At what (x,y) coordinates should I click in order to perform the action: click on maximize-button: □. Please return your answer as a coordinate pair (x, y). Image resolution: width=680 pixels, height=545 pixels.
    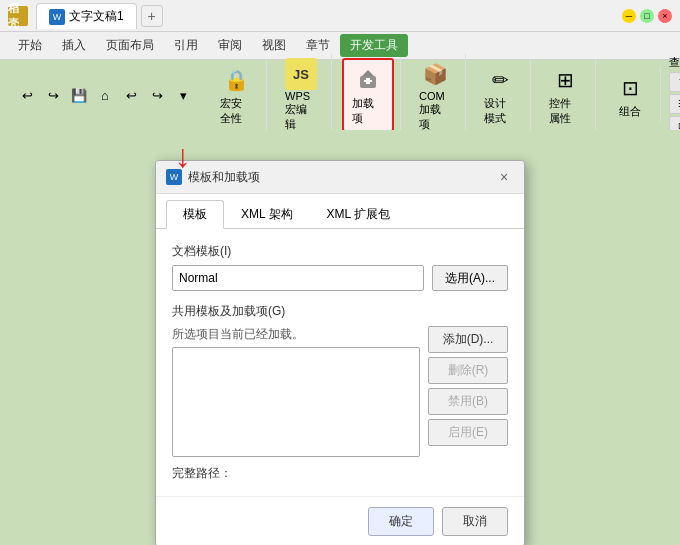
    Looking at the image, I should click on (647, 16).